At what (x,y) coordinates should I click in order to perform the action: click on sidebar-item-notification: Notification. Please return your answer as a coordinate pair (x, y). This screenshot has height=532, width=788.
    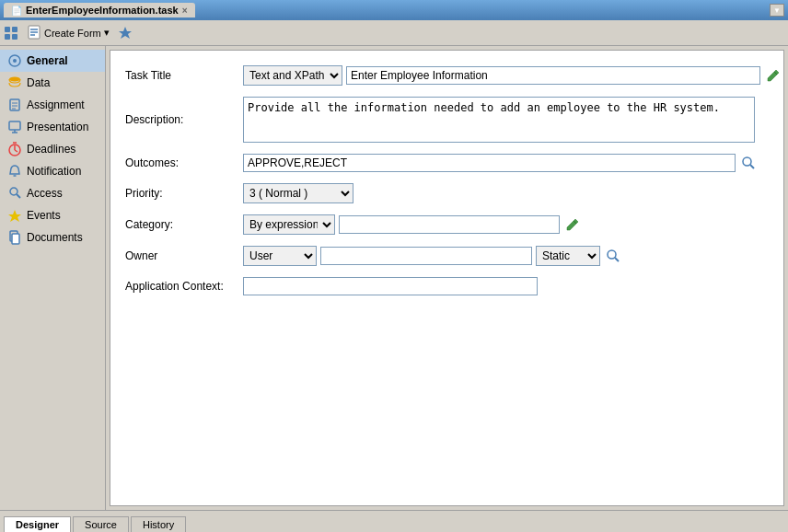
    Looking at the image, I should click on (52, 171).